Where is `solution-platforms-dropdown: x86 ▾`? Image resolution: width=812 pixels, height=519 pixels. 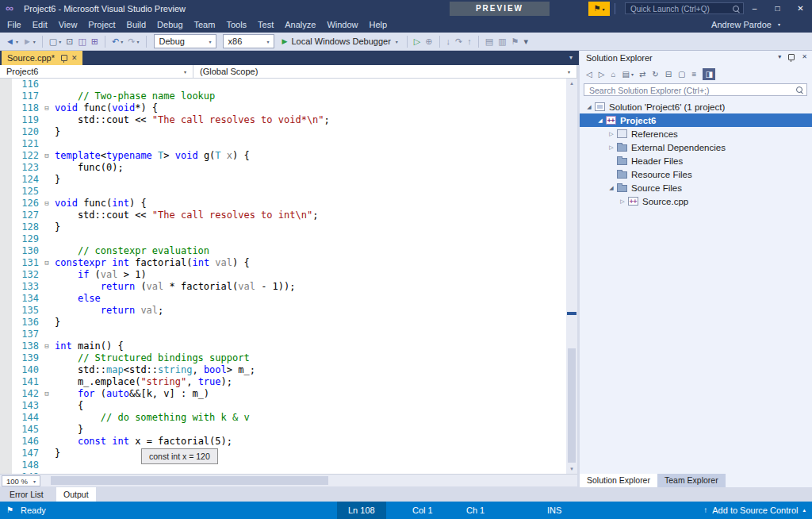
solution-platforms-dropdown: x86 ▾ is located at coordinates (249, 41).